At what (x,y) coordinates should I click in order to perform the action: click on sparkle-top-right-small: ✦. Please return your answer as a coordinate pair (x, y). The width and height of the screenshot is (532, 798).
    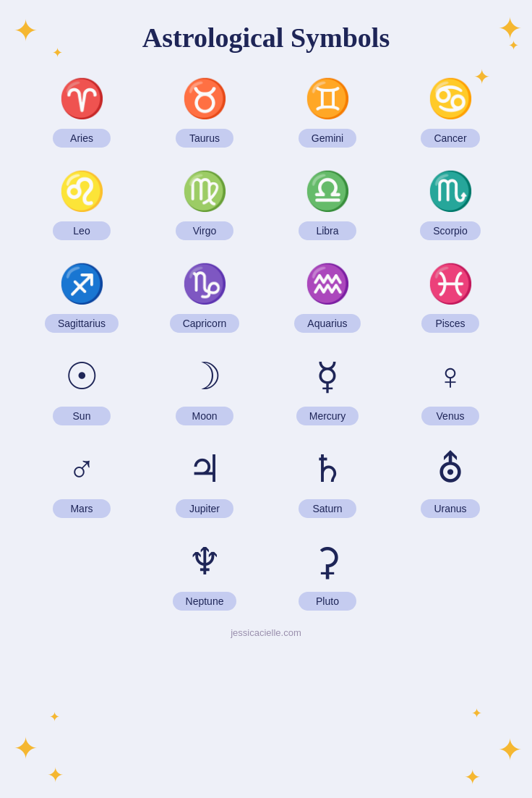
    Looking at the image, I should click on (513, 46).